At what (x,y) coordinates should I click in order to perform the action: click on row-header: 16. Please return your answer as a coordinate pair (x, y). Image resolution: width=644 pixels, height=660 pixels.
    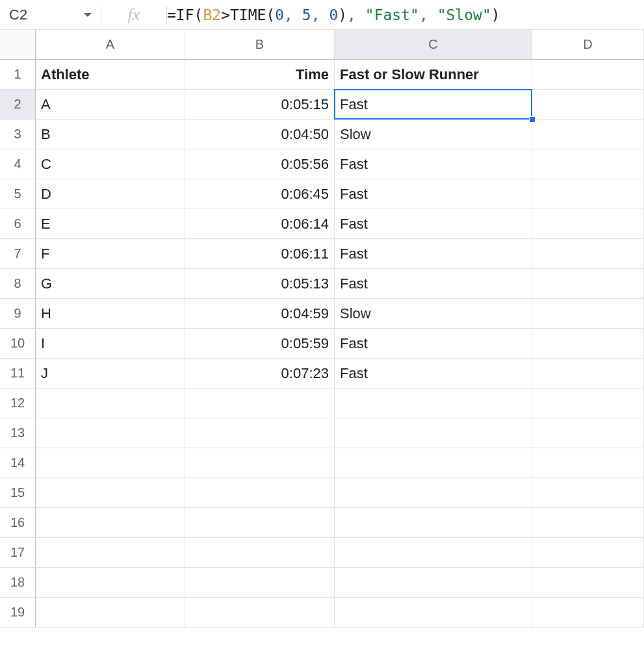
    Looking at the image, I should click on (18, 523).